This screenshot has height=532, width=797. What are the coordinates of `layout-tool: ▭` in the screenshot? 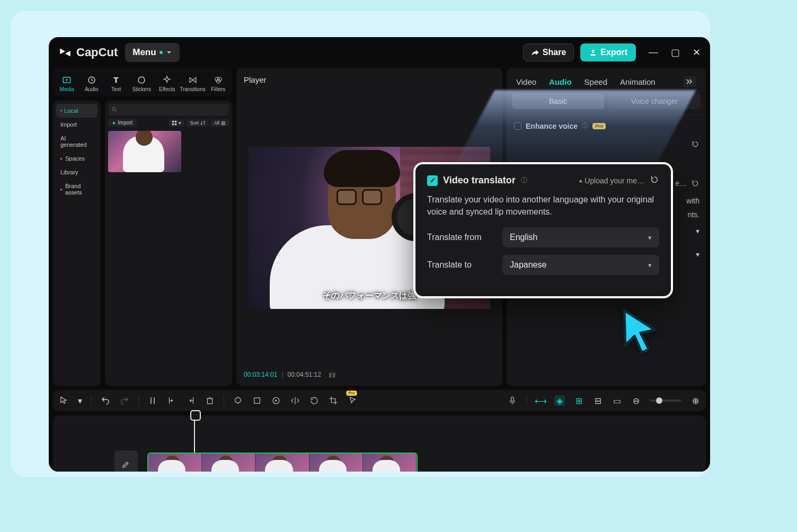 It's located at (617, 401).